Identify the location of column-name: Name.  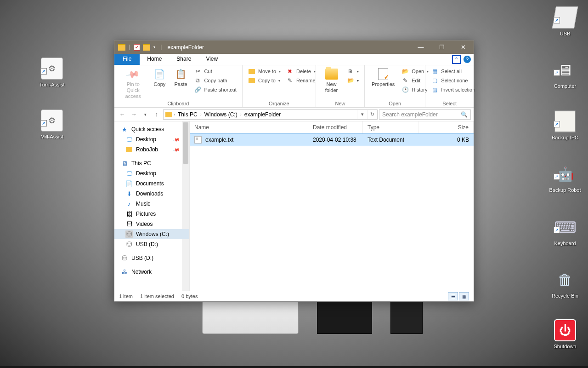
(249, 127).